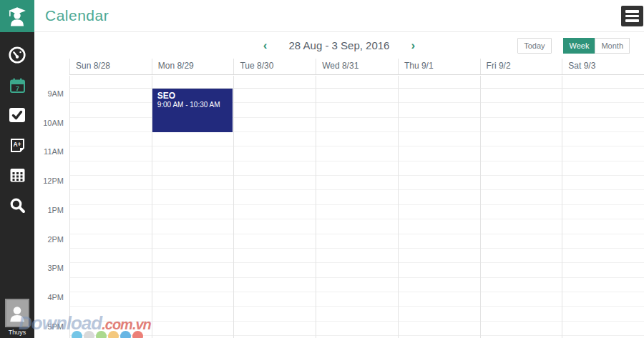  Describe the element at coordinates (265, 46) in the screenshot. I see `prev-week-chevron-icon: ‹` at that location.